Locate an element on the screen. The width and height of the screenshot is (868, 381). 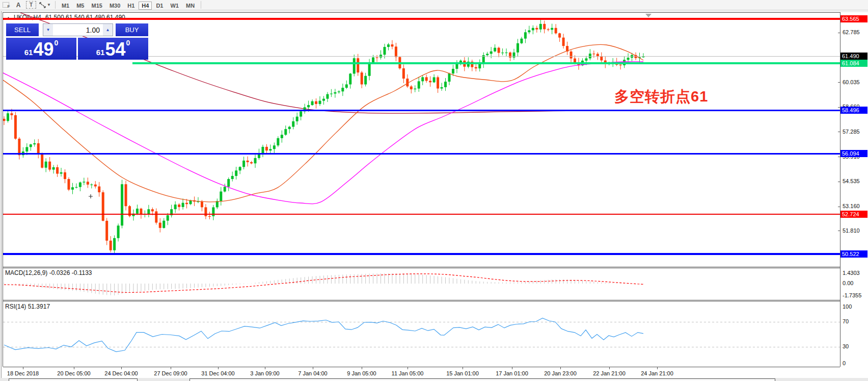
time-tick-label: 24 Dec 04:00 is located at coordinates (121, 373).